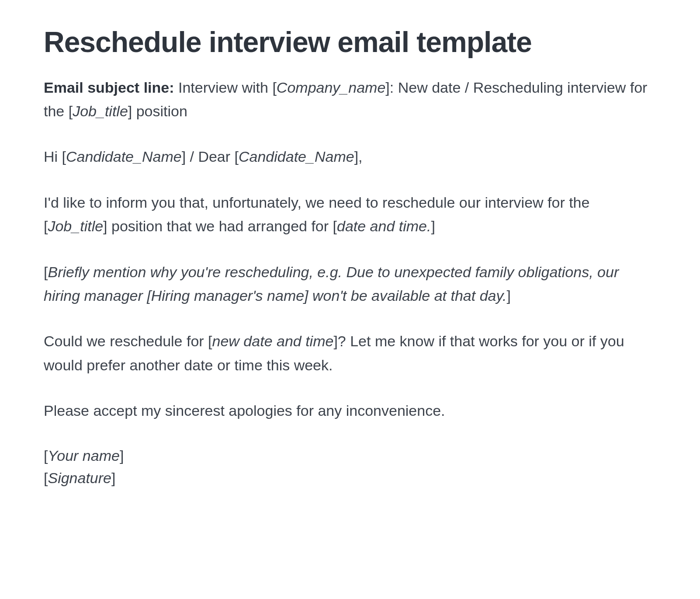  Describe the element at coordinates (350, 411) in the screenshot. I see `body-paragraph-4: Please accept my sincerest apologies for…` at that location.